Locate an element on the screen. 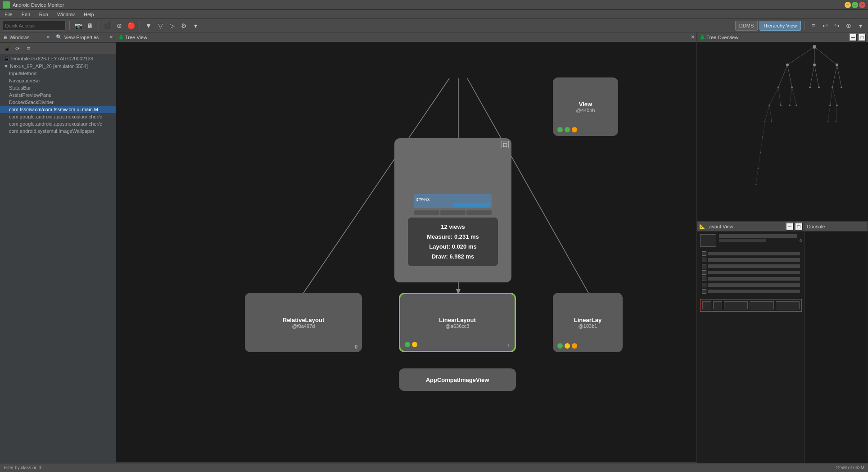 Image resolution: width=868 pixels, height=472 pixels. toolbar-btn-6: ▼ is located at coordinates (149, 26).